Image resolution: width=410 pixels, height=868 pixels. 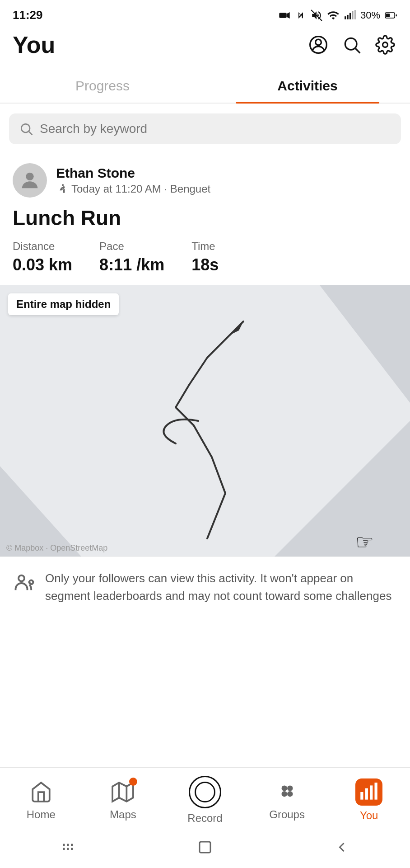 I want to click on status-icons: 30%, so click(x=338, y=15).